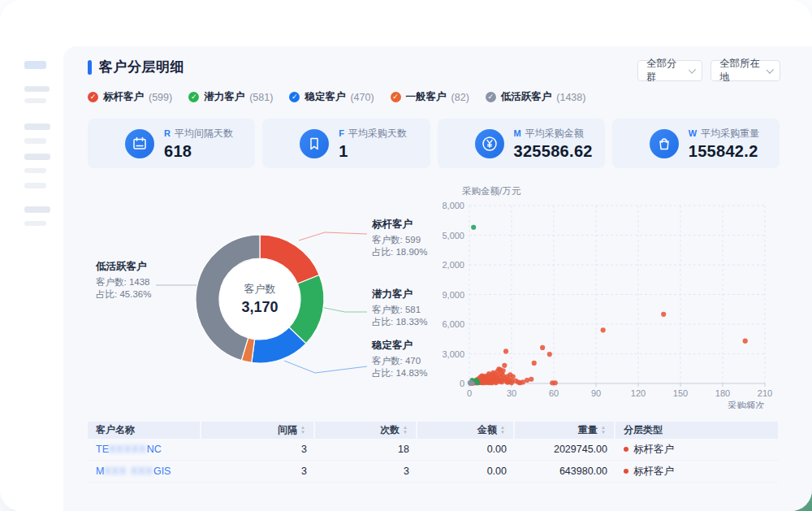  What do you see at coordinates (697, 431) in the screenshot?
I see `col-header-type: 分层类型` at bounding box center [697, 431].